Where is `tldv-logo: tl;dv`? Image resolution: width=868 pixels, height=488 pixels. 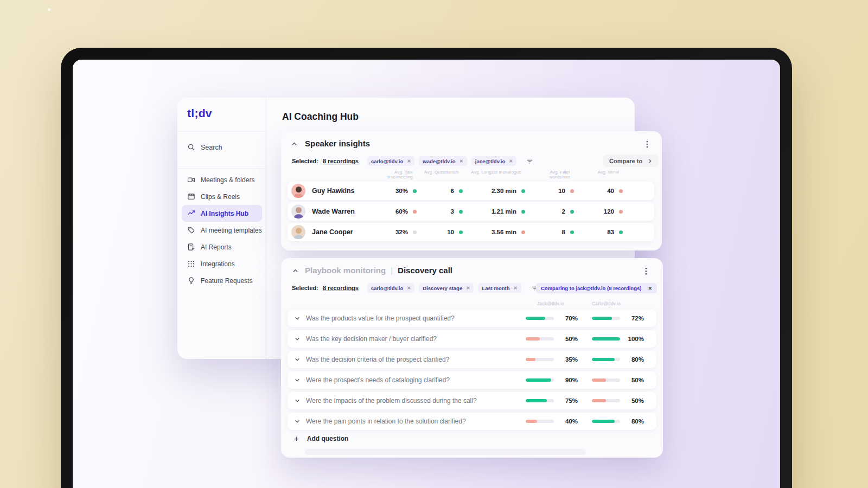
tldv-logo: tl;dv is located at coordinates (200, 113).